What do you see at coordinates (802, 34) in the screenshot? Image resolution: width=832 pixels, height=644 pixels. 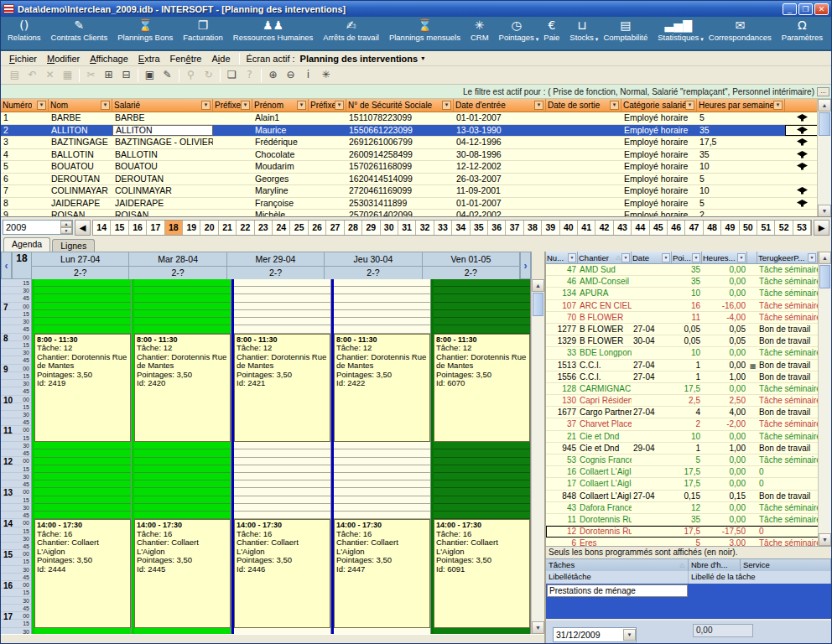 I see `toolbar-item-parametres: ΩParamètres` at bounding box center [802, 34].